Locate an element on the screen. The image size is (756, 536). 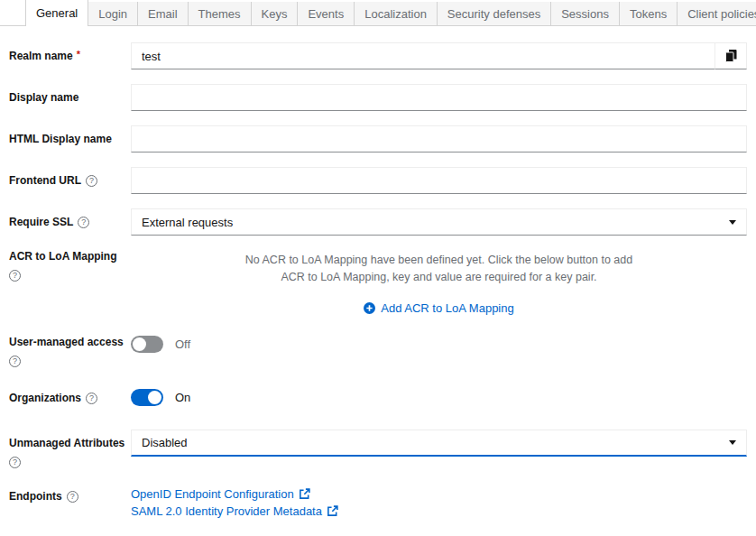
acr-loa-mapping-empty-state: No ACR to LoA Mapping have been defined … is located at coordinates (438, 283).